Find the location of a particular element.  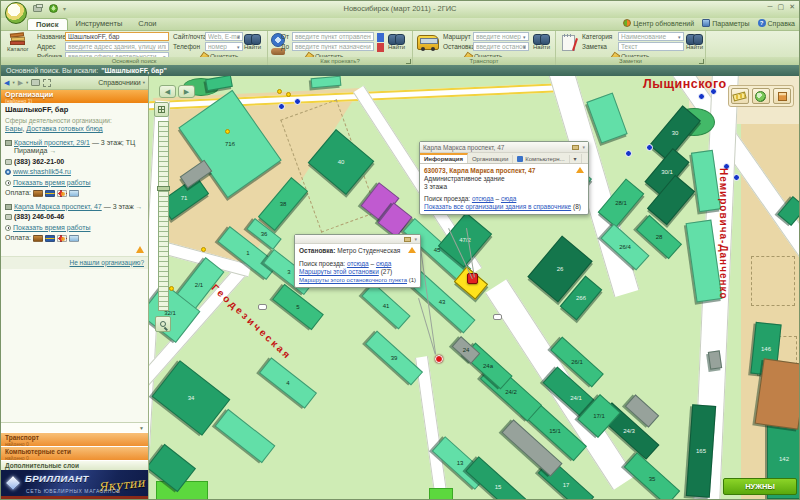

sphere-link: Доставка готовых блюд is located at coordinates (64, 128).